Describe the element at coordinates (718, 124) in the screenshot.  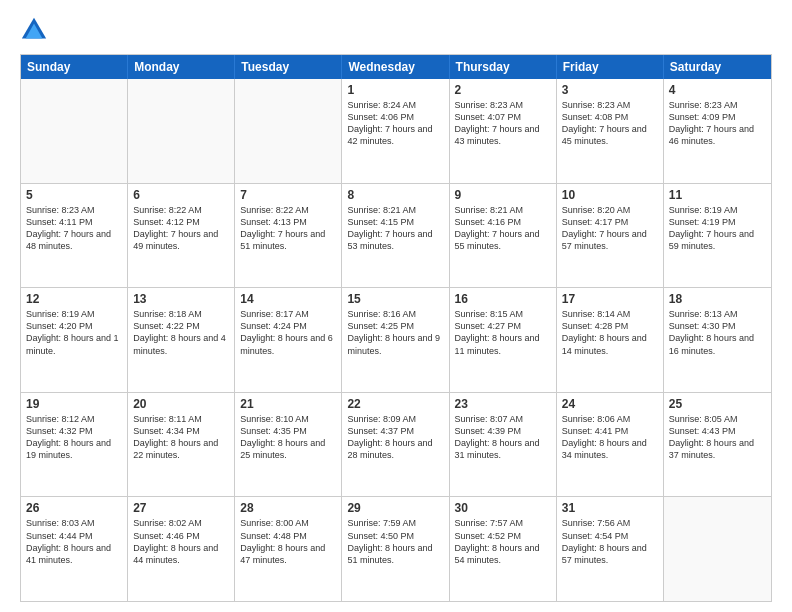
I see `day-info: Sunrise: 8:23 AMSunset: 4:09 PMDaylight:…` at that location.